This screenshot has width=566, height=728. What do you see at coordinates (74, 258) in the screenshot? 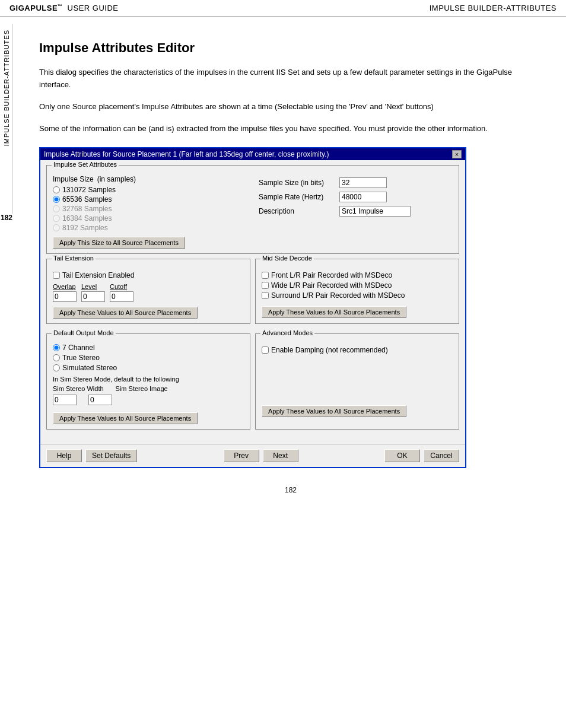
I see `tail-group-title: Tail Extension` at bounding box center [74, 258].